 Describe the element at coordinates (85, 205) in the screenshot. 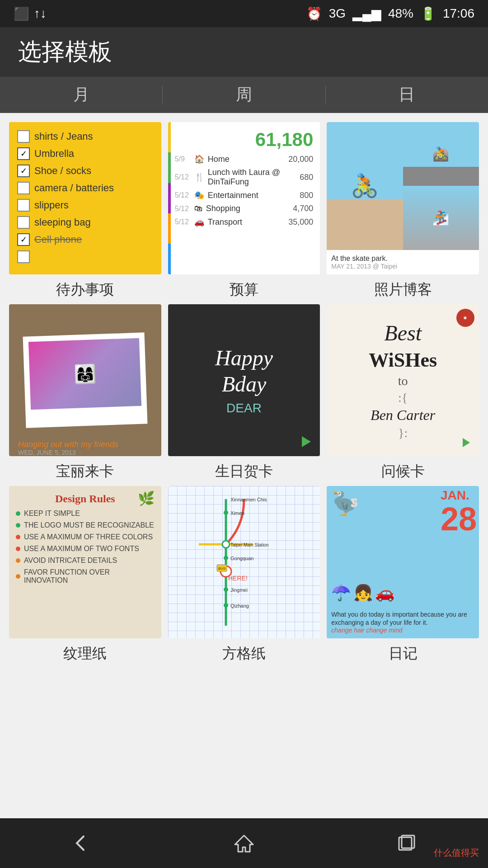

I see `todo-item-4: slippers` at that location.